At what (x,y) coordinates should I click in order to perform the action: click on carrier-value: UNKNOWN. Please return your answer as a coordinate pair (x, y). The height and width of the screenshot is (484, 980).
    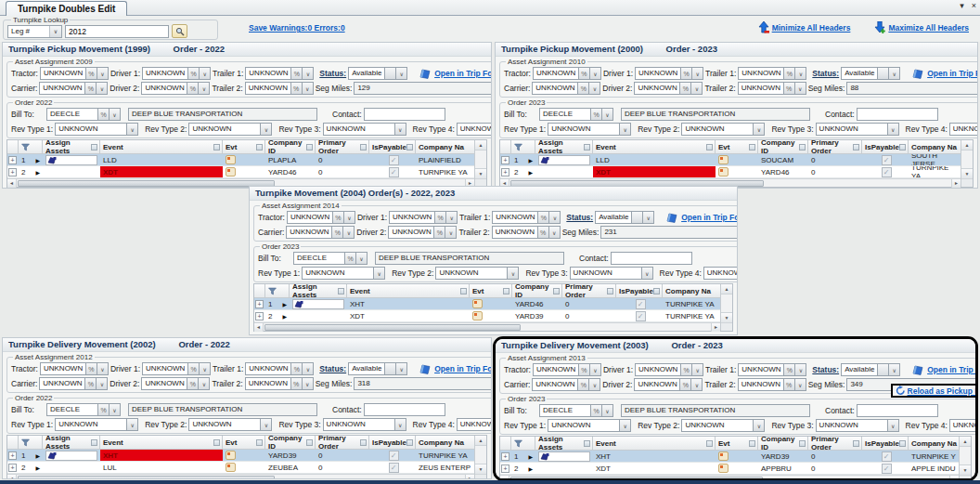
    Looking at the image, I should click on (555, 385).